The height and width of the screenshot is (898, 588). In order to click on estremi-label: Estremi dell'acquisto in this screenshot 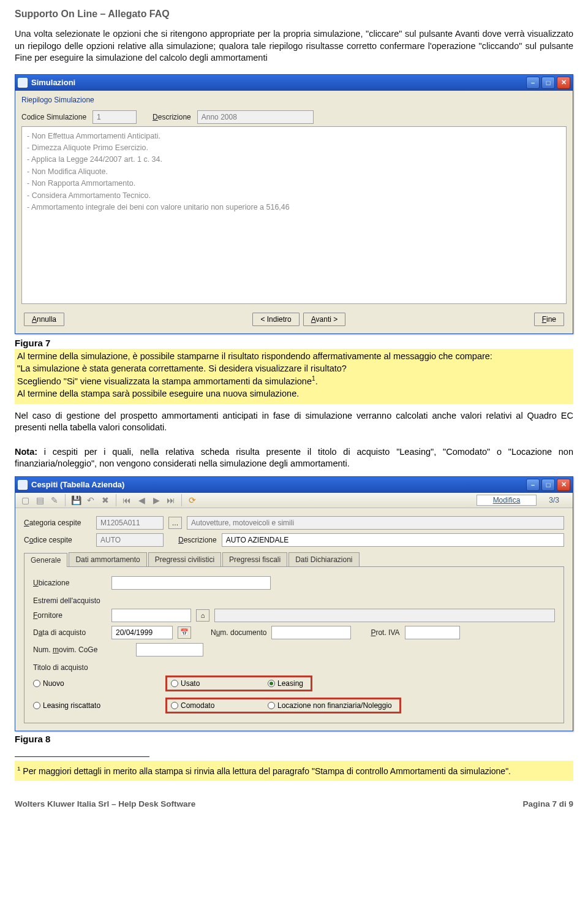, I will do `click(82, 601)`.